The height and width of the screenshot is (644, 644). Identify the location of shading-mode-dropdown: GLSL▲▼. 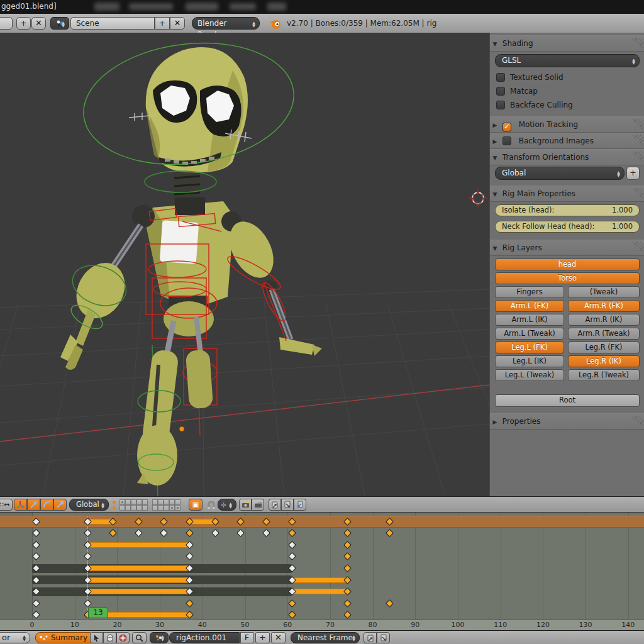
(567, 60).